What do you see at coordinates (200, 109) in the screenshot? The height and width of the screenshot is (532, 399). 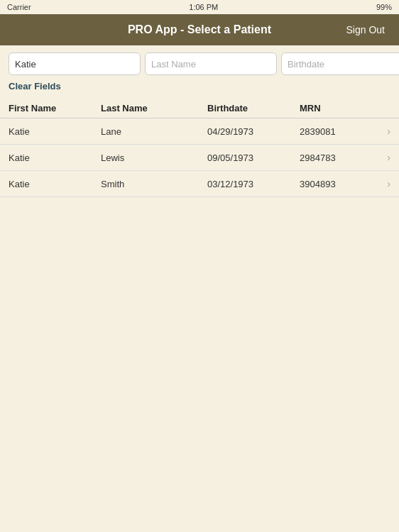 I see `table-header: First Name Last Name Birthdate MRN` at bounding box center [200, 109].